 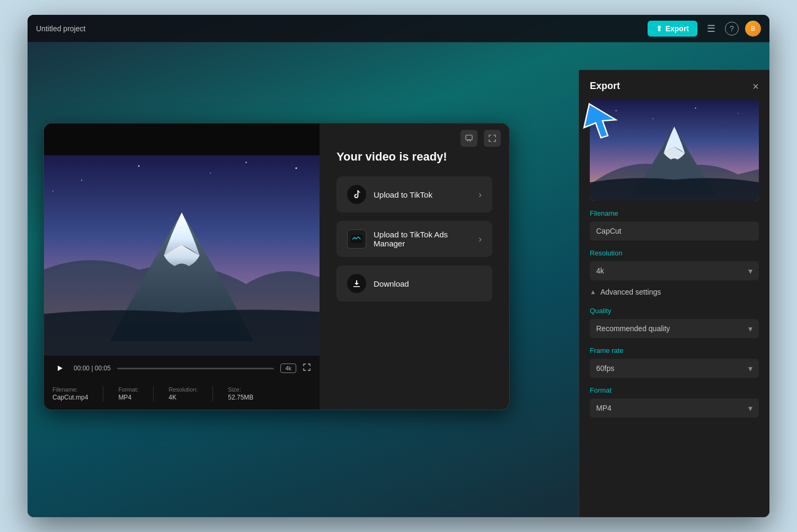 What do you see at coordinates (241, 389) in the screenshot?
I see `size-label: Size:` at bounding box center [241, 389].